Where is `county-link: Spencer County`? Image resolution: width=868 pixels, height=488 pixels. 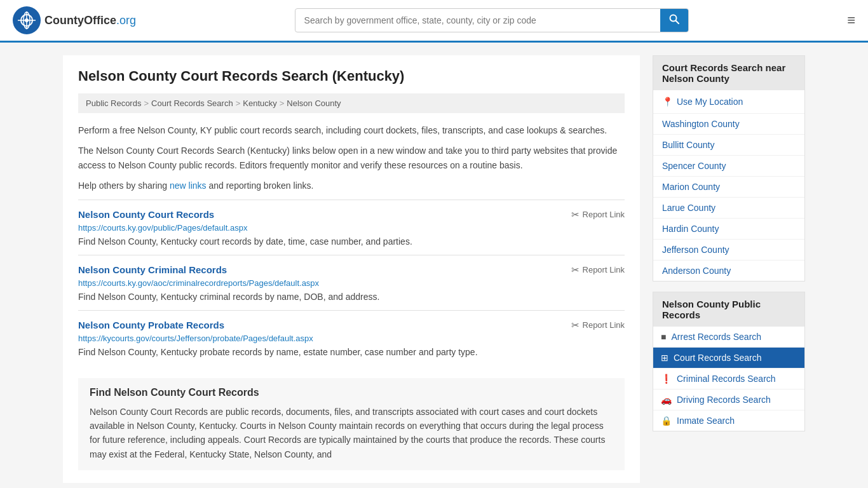 county-link: Spencer County is located at coordinates (729, 166).